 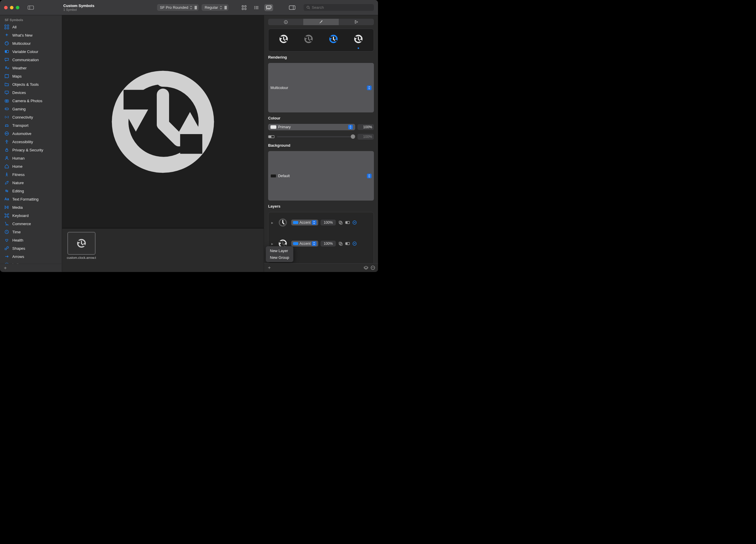 I want to click on sidebar-item-gaming: Gaming, so click(x=31, y=109).